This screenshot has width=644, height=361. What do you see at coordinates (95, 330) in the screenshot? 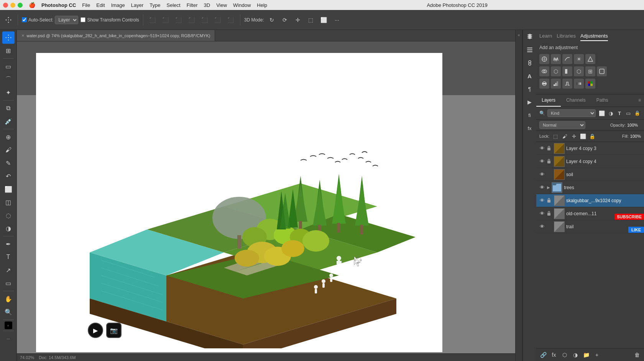
I see `youtube-button: ▶` at bounding box center [95, 330].